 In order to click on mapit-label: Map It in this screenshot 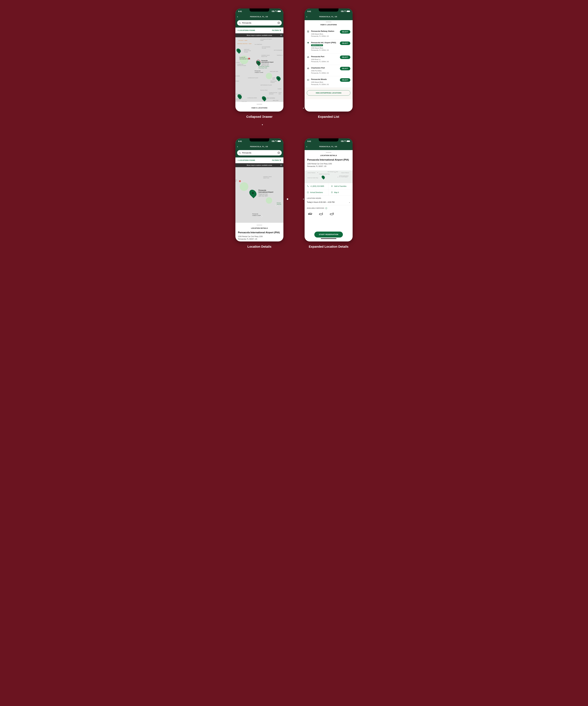, I will do `click(337, 192)`.